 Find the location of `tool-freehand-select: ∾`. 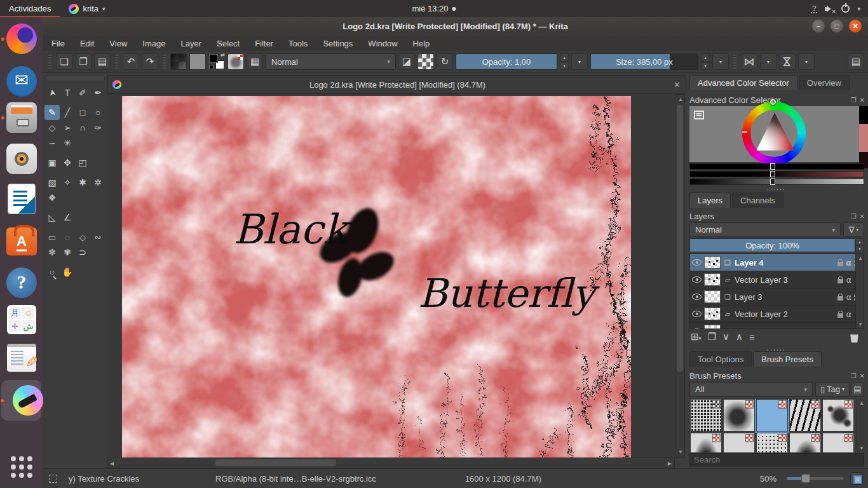

tool-freehand-select: ∾ is located at coordinates (98, 237).